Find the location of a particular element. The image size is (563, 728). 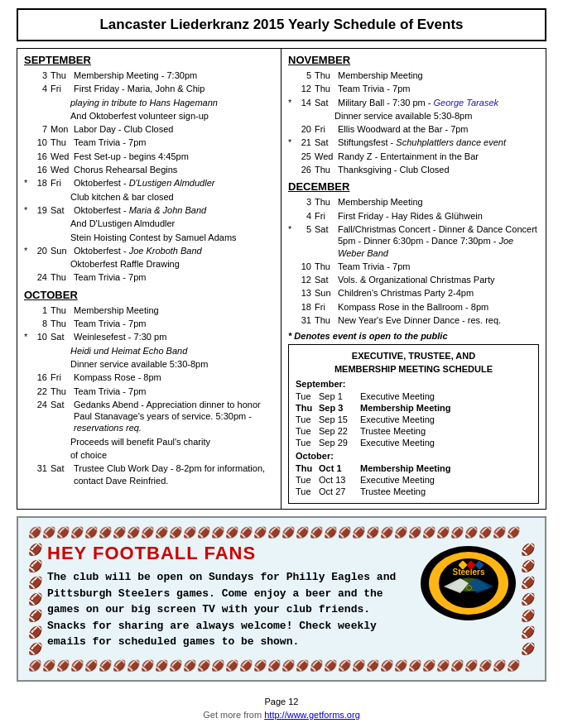

list-item: 25 Wed Randy Z - Entertainment in the Ba… is located at coordinates (414, 156).